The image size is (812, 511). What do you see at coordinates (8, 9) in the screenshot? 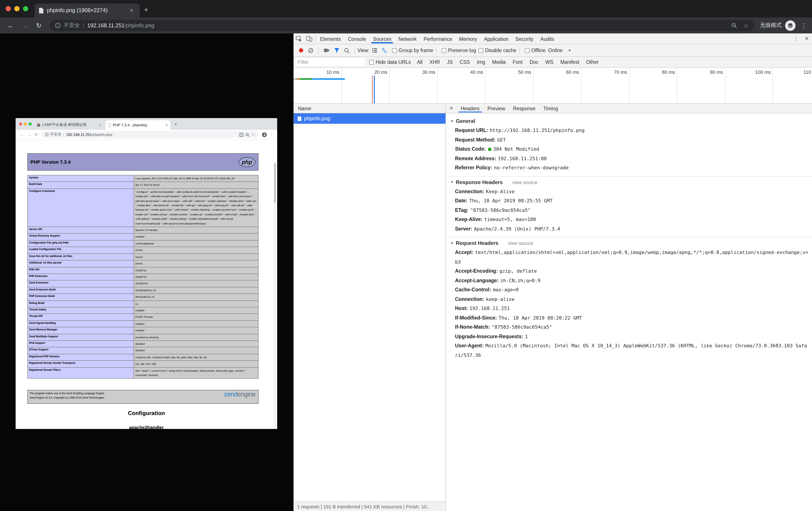
I see `close-window-button` at bounding box center [8, 9].